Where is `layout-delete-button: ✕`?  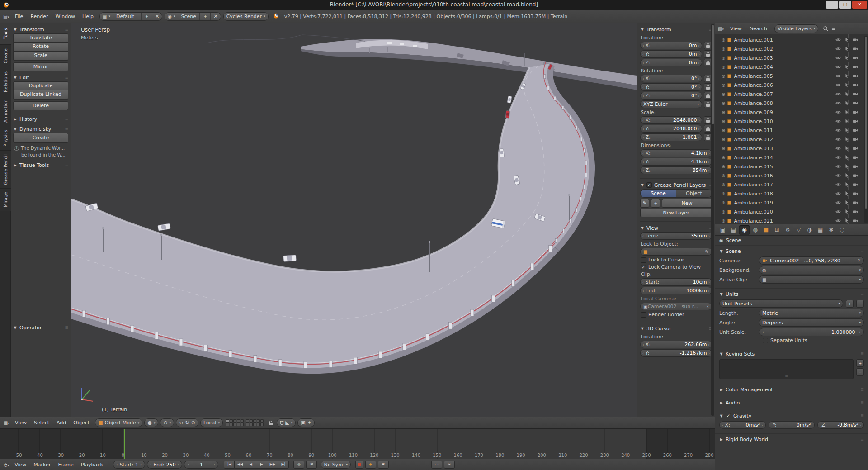 layout-delete-button: ✕ is located at coordinates (157, 16).